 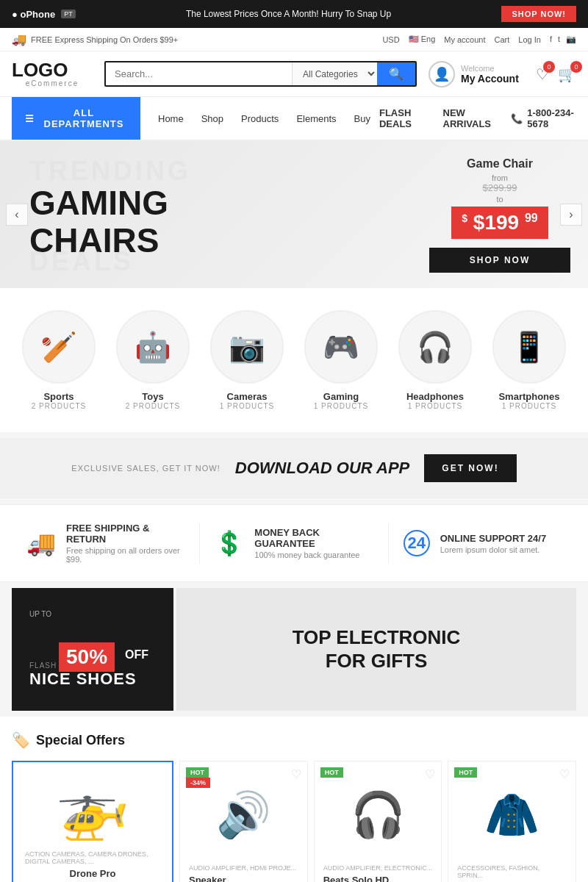 I want to click on top-banner: ● oPhone PT The Lowest Prices Once A Mon…, so click(x=294, y=14).